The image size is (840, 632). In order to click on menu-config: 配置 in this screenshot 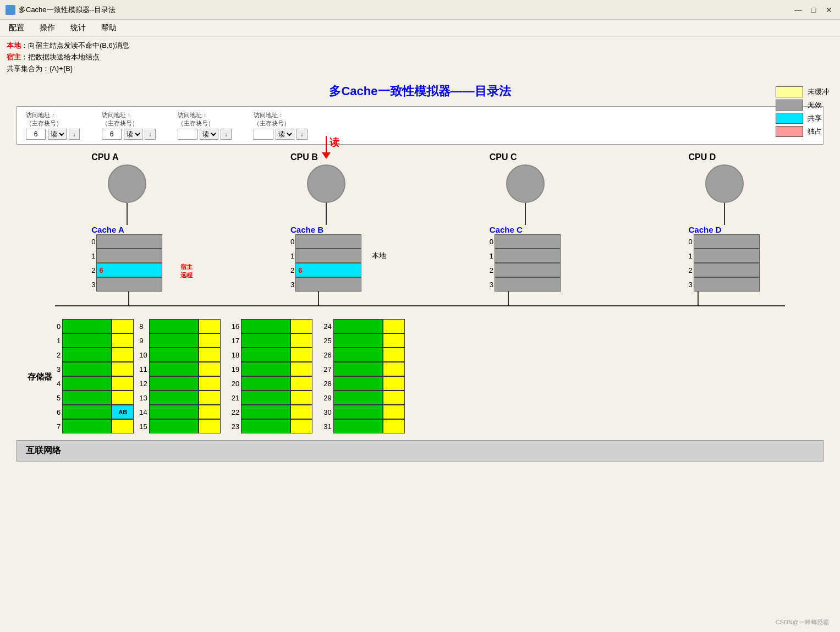, I will do `click(17, 28)`.